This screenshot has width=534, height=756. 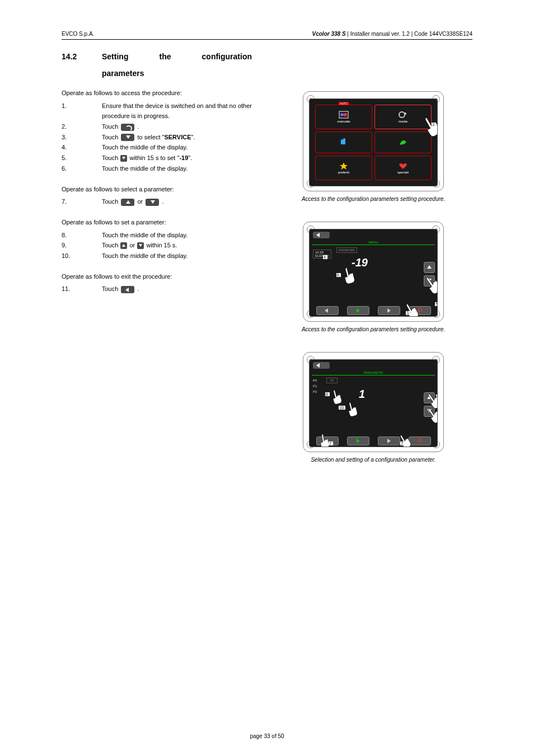 I want to click on step-8: 8.Touch the middle of the display., so click(x=157, y=235).